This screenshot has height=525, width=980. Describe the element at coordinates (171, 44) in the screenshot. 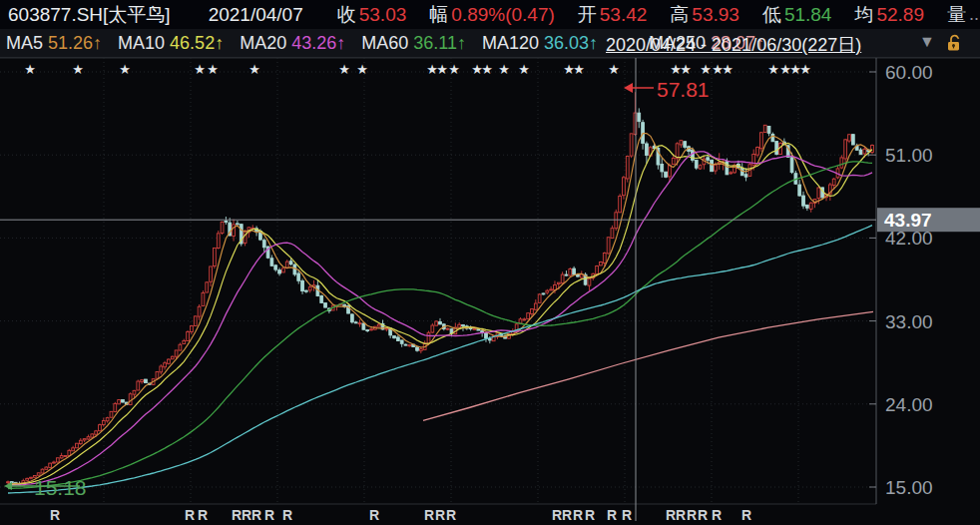

I see `ma10-legend: MA10 46.52↑` at that location.